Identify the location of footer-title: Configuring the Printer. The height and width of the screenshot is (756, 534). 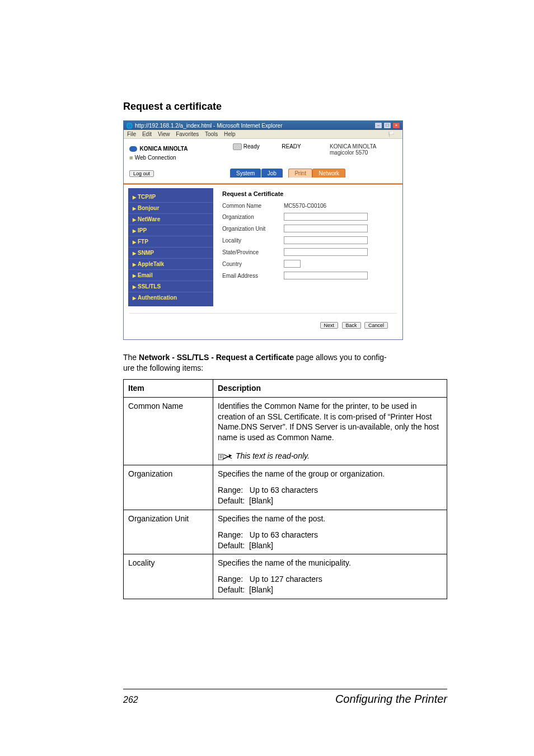
(391, 699).